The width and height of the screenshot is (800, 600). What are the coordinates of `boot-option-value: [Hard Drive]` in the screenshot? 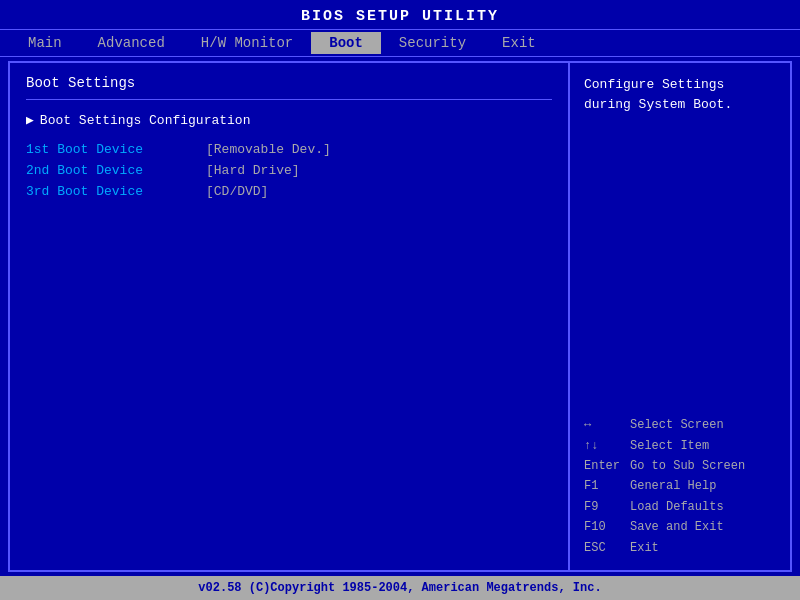 It's located at (253, 170).